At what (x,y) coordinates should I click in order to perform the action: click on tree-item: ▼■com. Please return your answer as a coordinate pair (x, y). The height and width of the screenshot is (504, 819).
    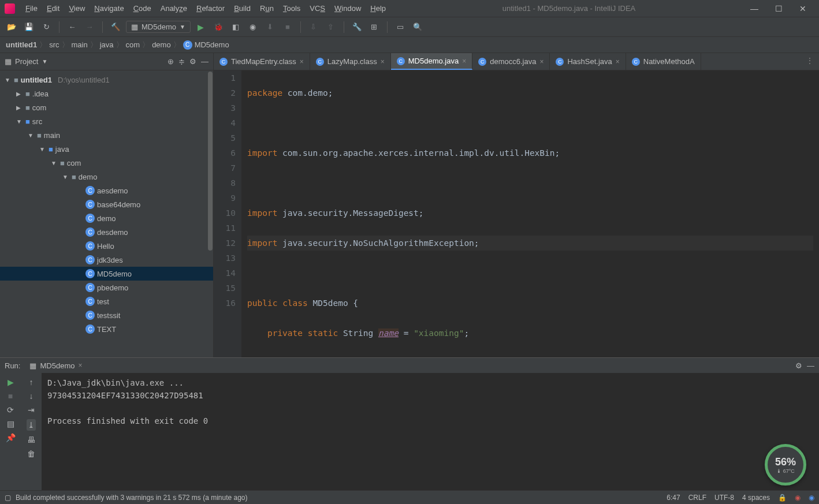
    Looking at the image, I should click on (106, 163).